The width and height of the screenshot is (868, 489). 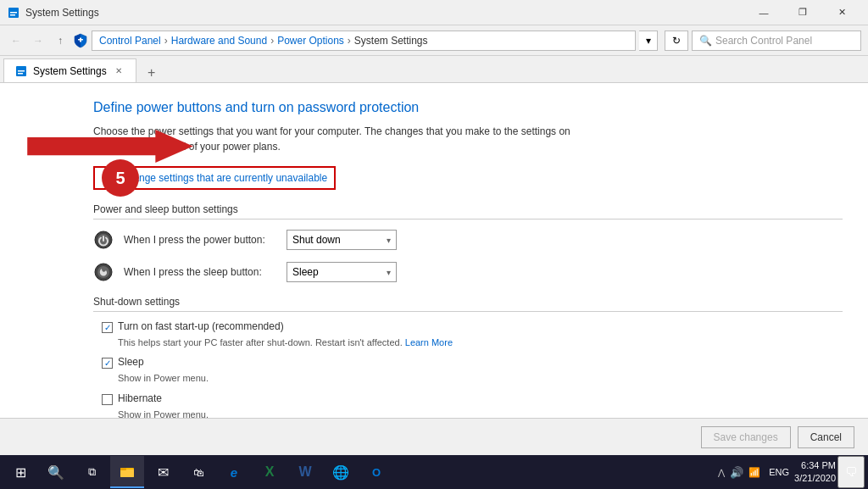 What do you see at coordinates (737, 473) in the screenshot?
I see `volume-icon: 🔊` at bounding box center [737, 473].